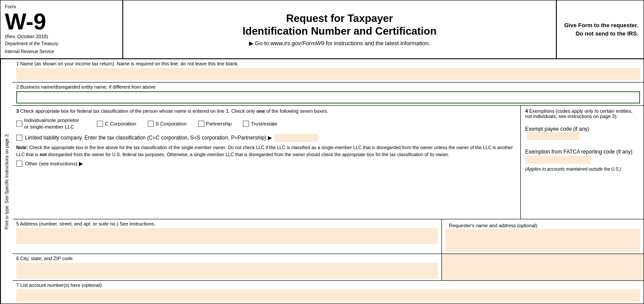  What do you see at coordinates (18, 111) in the screenshot?
I see `section3-label: 3` at bounding box center [18, 111].